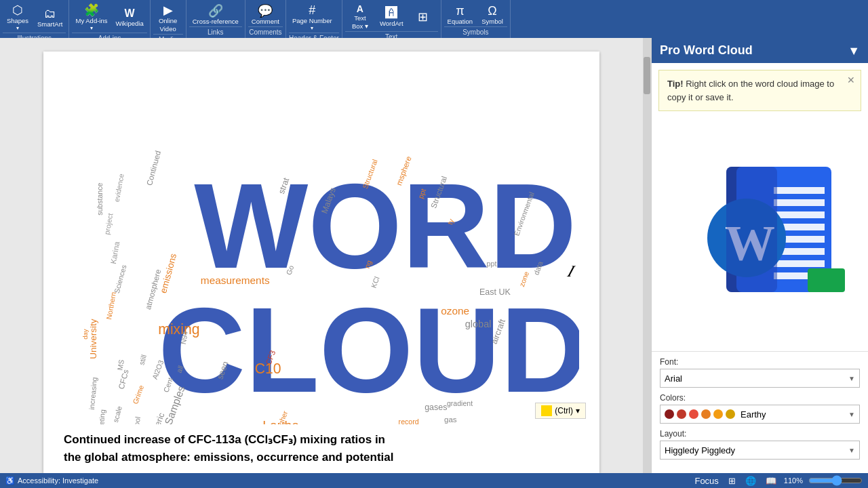 The width and height of the screenshot is (868, 488). I want to click on sidebar-header: Pro Word Cloud ▼, so click(760, 50).